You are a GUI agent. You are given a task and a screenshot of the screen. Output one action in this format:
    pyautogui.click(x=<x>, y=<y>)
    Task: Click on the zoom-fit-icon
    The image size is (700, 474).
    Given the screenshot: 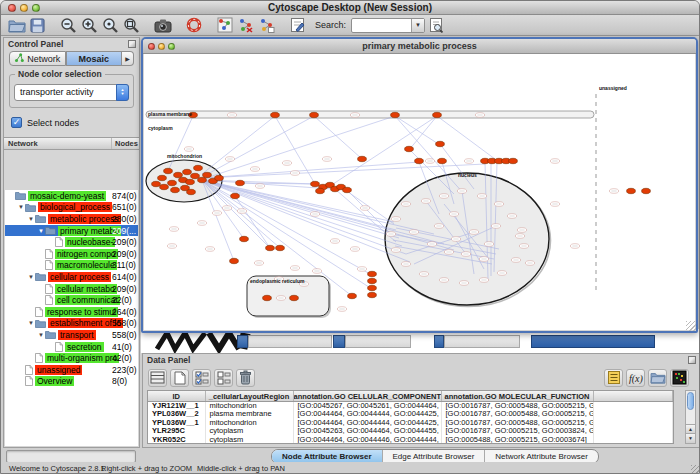 What is the action you would take?
    pyautogui.click(x=110, y=26)
    